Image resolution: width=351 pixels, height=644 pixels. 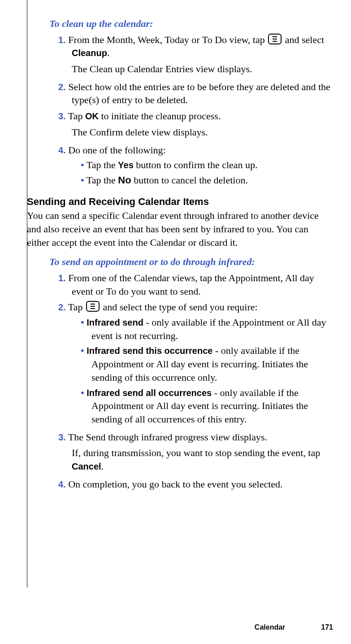 What do you see at coordinates (103, 466) in the screenshot?
I see `step-result-text: .` at bounding box center [103, 466].